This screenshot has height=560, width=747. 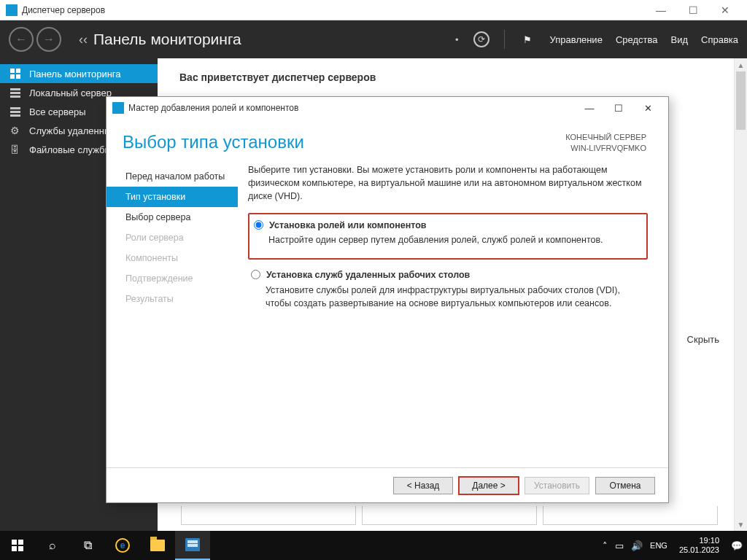 What do you see at coordinates (63, 10) in the screenshot?
I see `main-title-text: Диспетчер серверов` at bounding box center [63, 10].